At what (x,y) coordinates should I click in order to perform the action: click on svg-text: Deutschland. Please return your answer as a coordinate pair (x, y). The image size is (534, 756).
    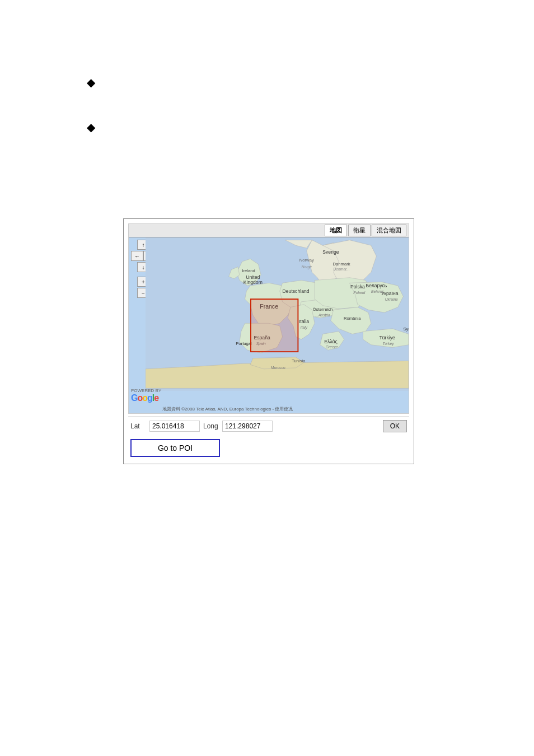
    Looking at the image, I should click on (296, 291).